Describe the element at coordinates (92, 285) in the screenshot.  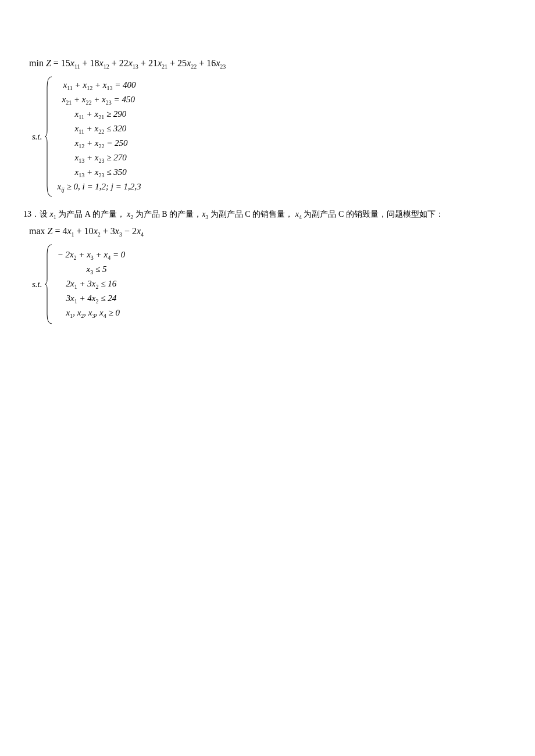
I see `c2-3: 2x1 + 3x2 ≤ 16` at that location.